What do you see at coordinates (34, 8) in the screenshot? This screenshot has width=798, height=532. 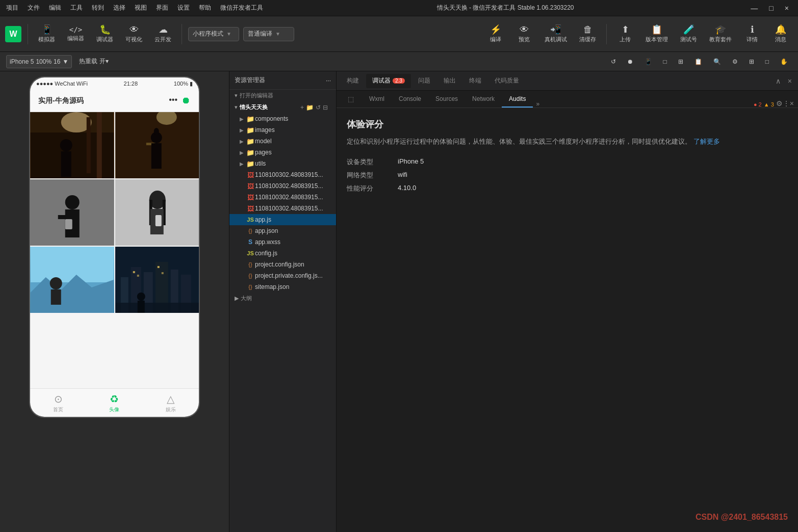 I see `menu-file: 文件` at bounding box center [34, 8].